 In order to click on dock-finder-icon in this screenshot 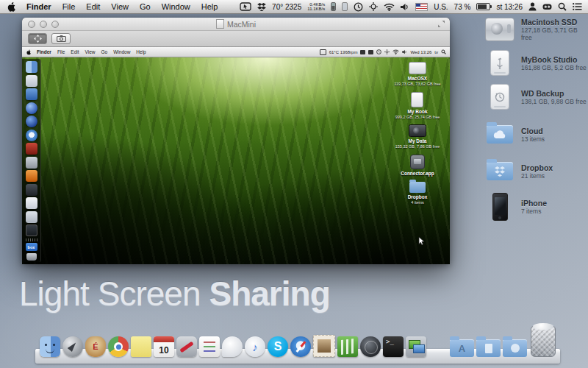, I will do `click(50, 347)`.